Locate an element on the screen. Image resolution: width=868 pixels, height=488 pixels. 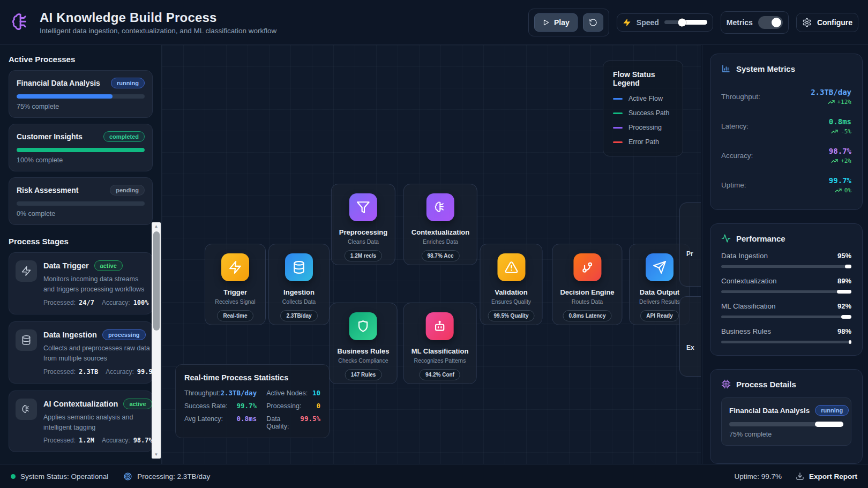
node-badge: Real-time is located at coordinates (235, 316).